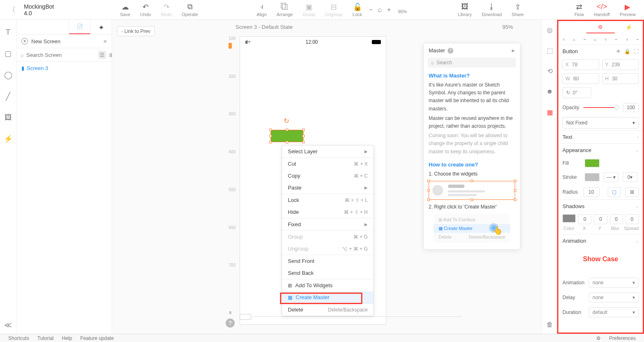  I want to click on text-tool-icon: T, so click(8, 32).